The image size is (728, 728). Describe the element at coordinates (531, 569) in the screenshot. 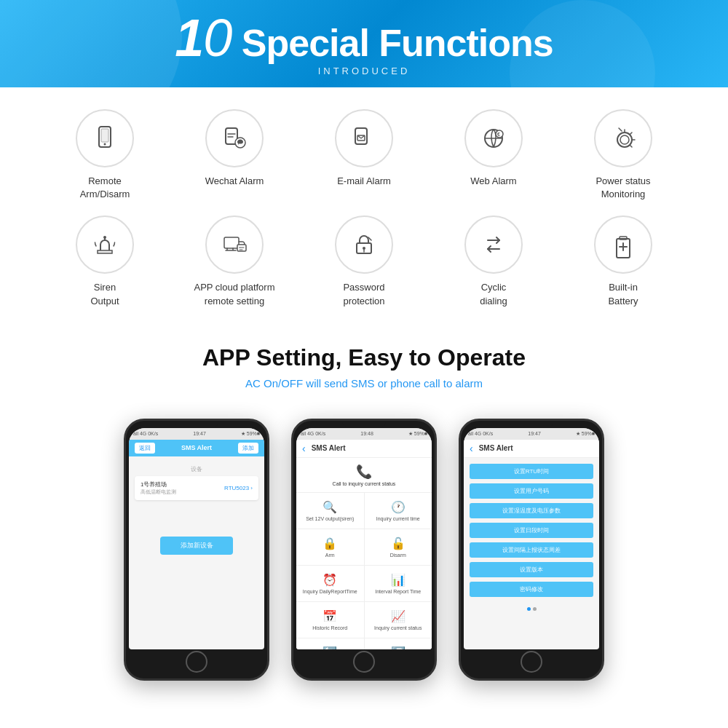

I see `phone3-btn-version: 设置版本` at that location.